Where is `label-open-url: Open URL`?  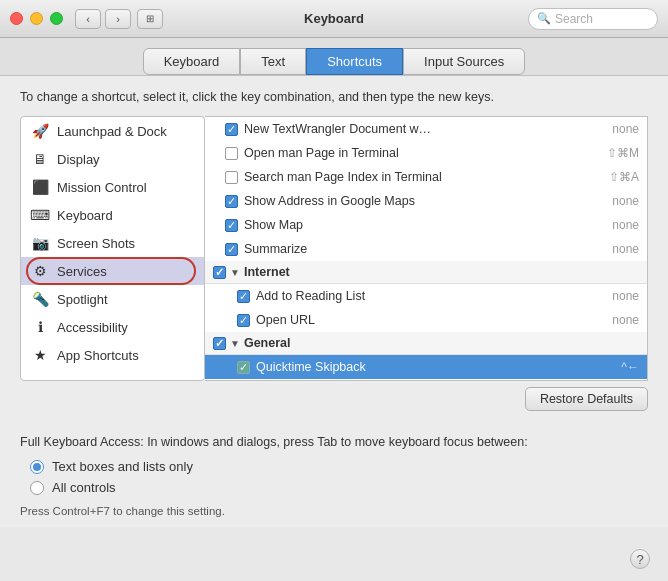 label-open-url: Open URL is located at coordinates (427, 320).